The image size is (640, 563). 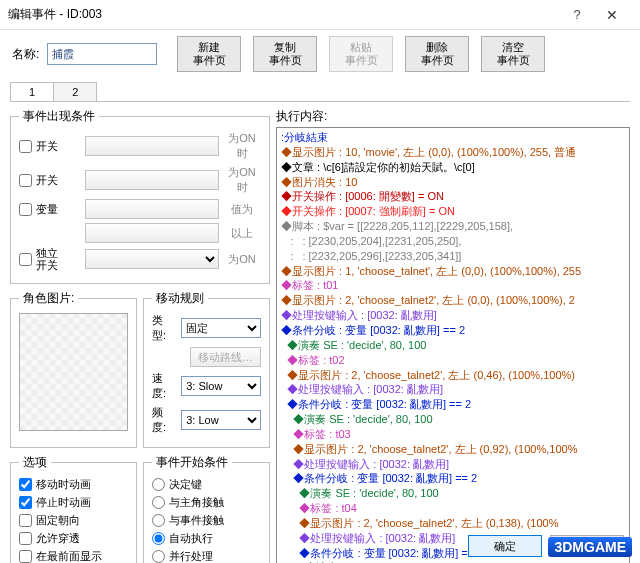 What do you see at coordinates (152, 146) in the screenshot?
I see `switch1-select` at bounding box center [152, 146].